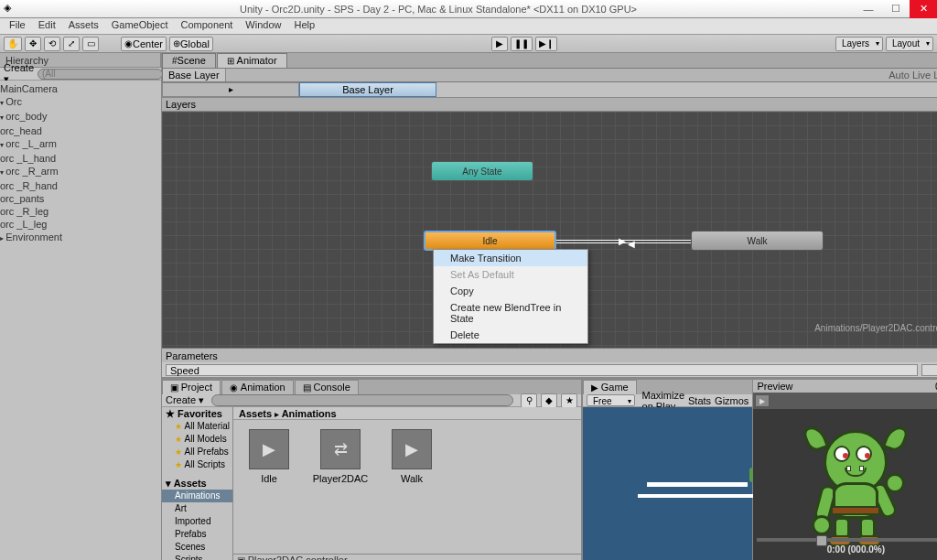  Describe the element at coordinates (52, 44) in the screenshot. I see `rotate-tool-button: ⟲` at that location.